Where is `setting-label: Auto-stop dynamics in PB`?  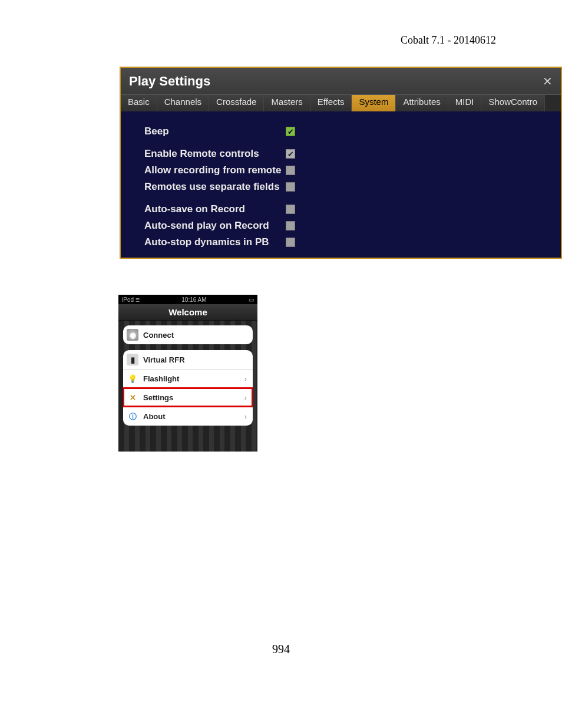 setting-label: Auto-stop dynamics in PB is located at coordinates (215, 242).